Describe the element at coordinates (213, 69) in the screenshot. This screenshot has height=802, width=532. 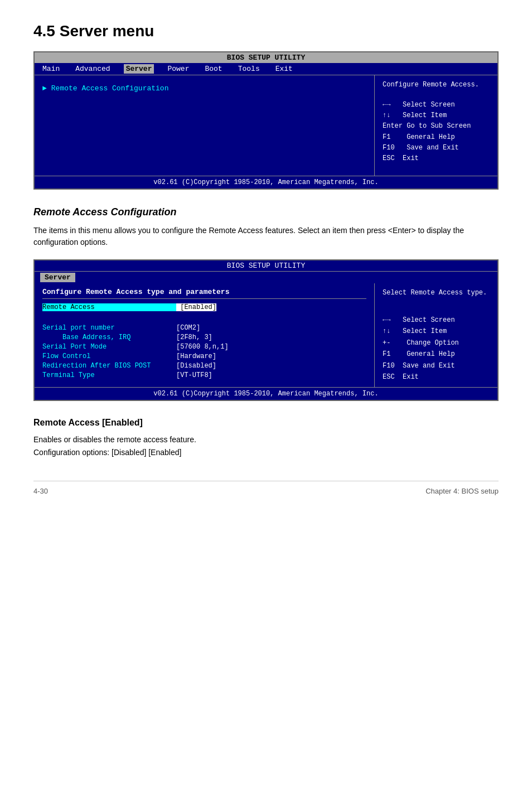
I see `menu-boot: Boot` at that location.